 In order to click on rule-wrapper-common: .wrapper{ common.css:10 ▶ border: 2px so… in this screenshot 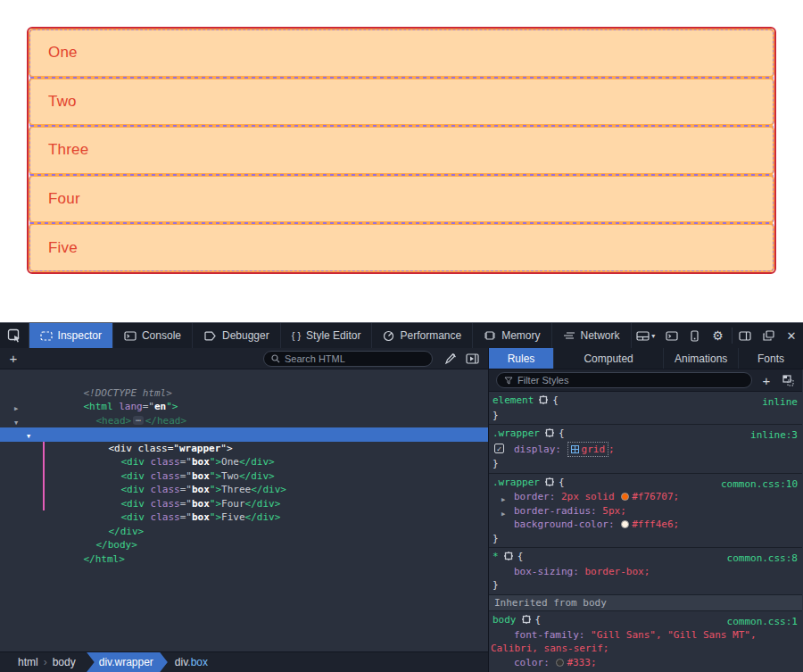, I will do `click(646, 511)`.